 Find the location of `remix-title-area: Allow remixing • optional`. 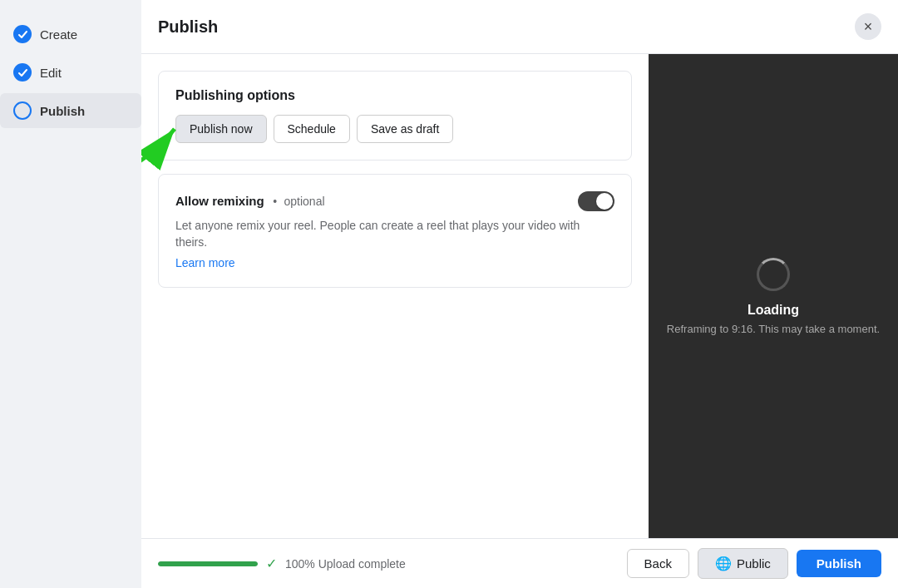

remix-title-area: Allow remixing • optional is located at coordinates (250, 201).